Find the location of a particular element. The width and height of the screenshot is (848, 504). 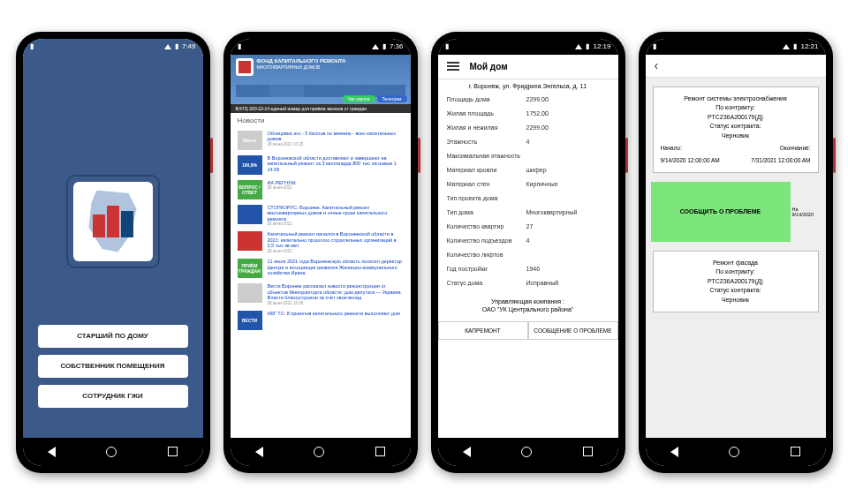

property-row: Жилая и нежилая2299.00 is located at coordinates (528, 128).